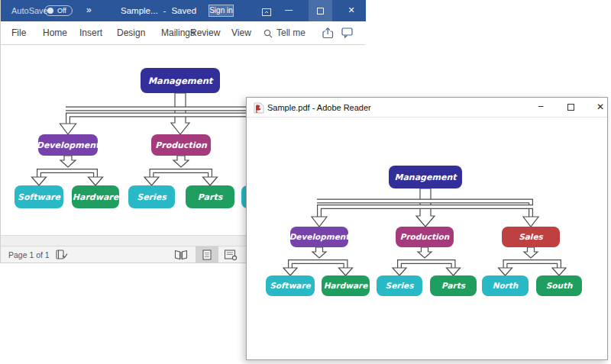 The image size is (611, 364). I want to click on word-minimize-button: —, so click(289, 11).